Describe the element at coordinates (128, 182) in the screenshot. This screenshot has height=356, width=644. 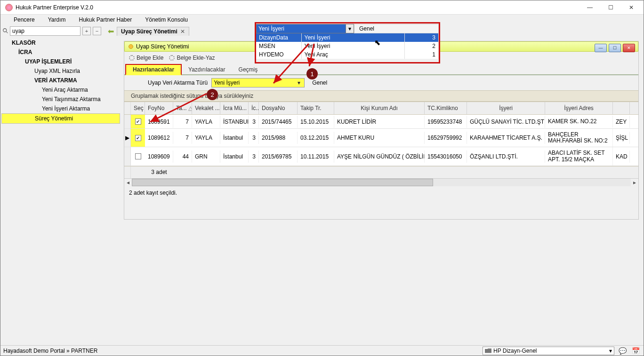
I see `scroll-left-icon: ◂` at that location.